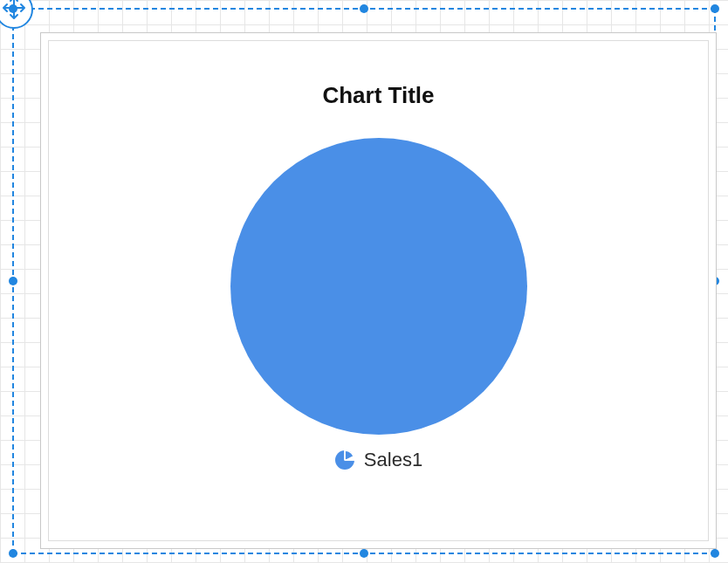 The height and width of the screenshot is (563, 728). What do you see at coordinates (13, 281) in the screenshot?
I see `resize-handle-middle-left` at bounding box center [13, 281].